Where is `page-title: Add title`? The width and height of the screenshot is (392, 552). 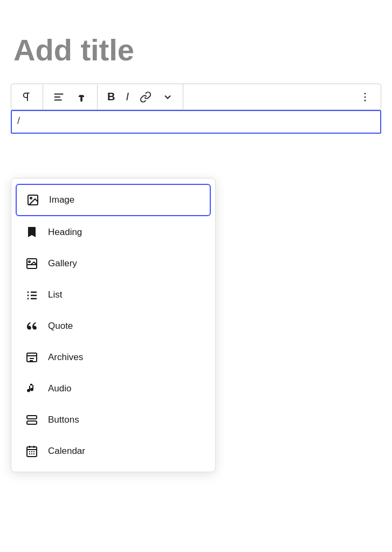
page-title: Add title is located at coordinates (196, 50).